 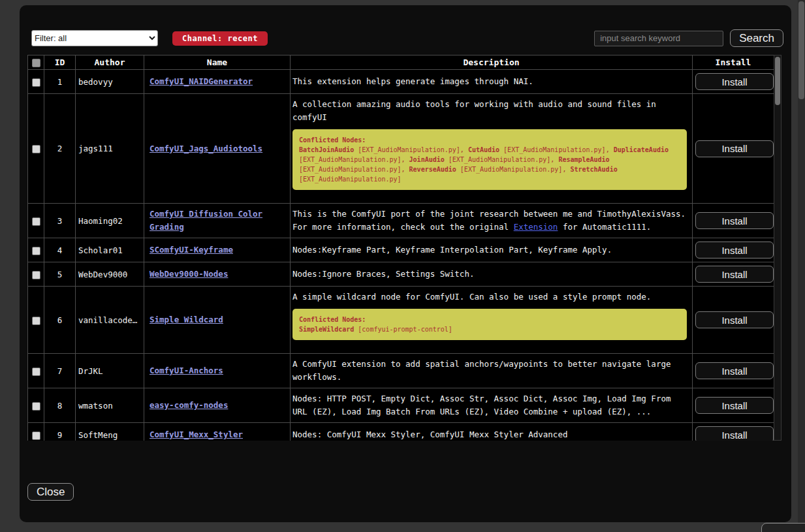 What do you see at coordinates (401, 406) in the screenshot?
I see `table-row: 8 wmatson easy-comfy-nodes Nodes: HTTP P…` at bounding box center [401, 406].